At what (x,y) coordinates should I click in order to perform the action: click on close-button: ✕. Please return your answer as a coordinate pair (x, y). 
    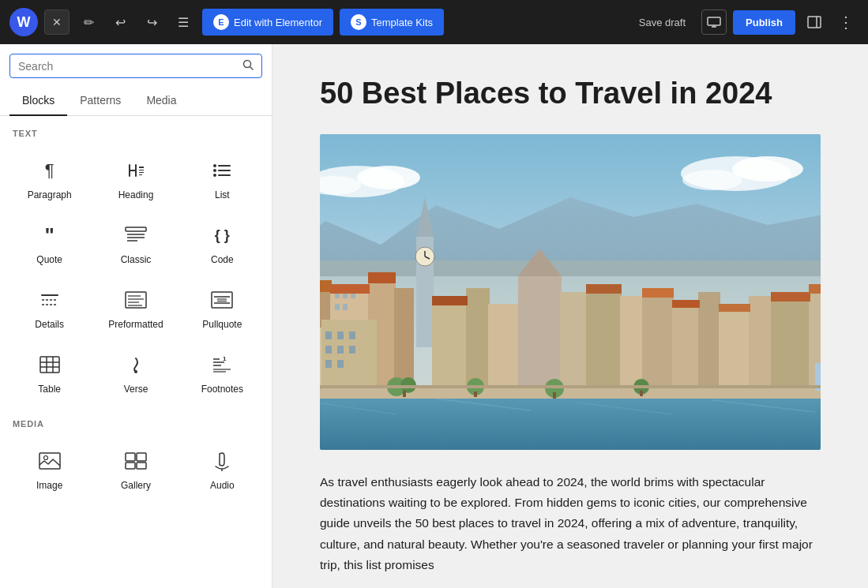
    Looking at the image, I should click on (57, 22).